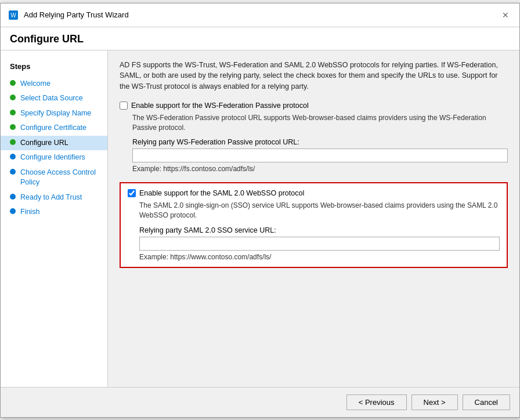 Image resolution: width=520 pixels, height=420 pixels. What do you see at coordinates (54, 212) in the screenshot?
I see `sidebar-item-finish: Finish` at bounding box center [54, 212].